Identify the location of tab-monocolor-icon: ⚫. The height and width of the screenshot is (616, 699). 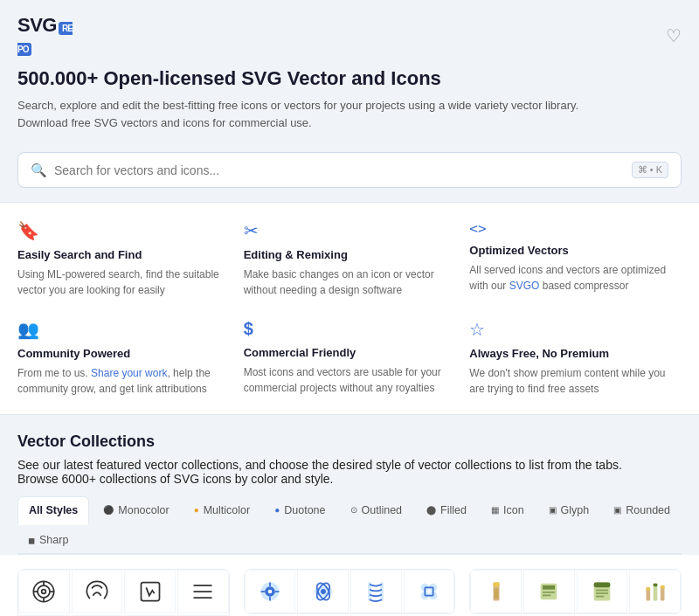
(108, 510).